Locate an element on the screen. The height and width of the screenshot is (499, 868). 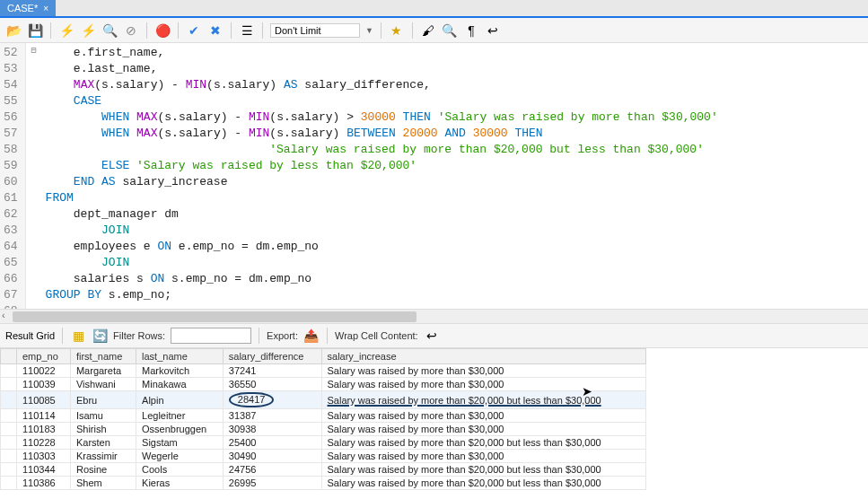
beautify-icon: 🖌 is located at coordinates (428, 31).